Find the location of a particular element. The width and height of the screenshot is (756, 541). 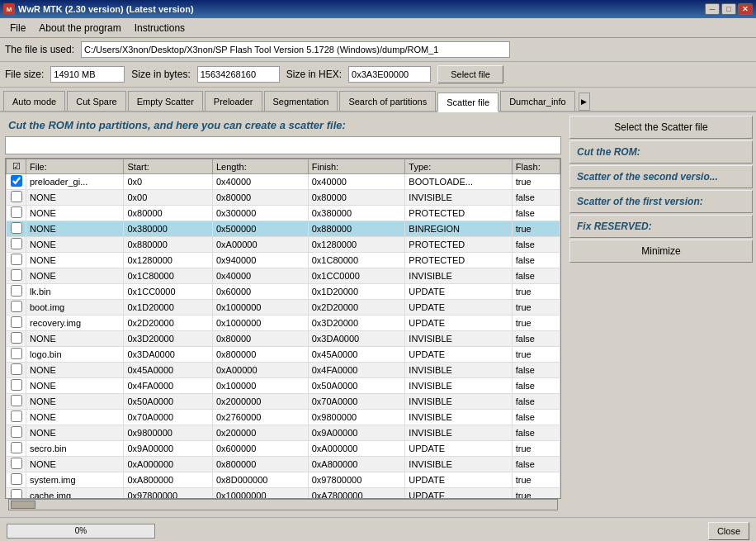

tab-cut-spare: Cut Spare is located at coordinates (97, 101).